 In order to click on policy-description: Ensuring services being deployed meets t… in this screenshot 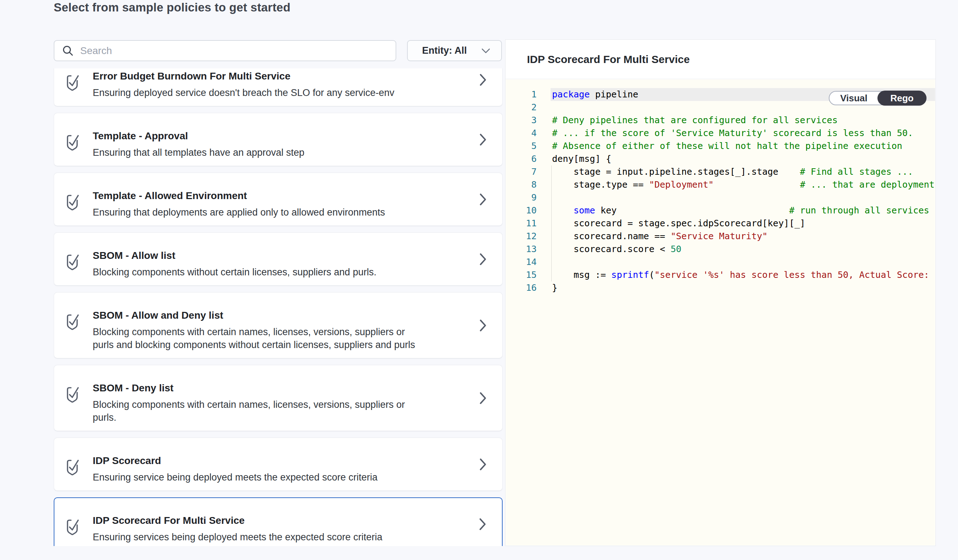, I will do `click(259, 537)`.